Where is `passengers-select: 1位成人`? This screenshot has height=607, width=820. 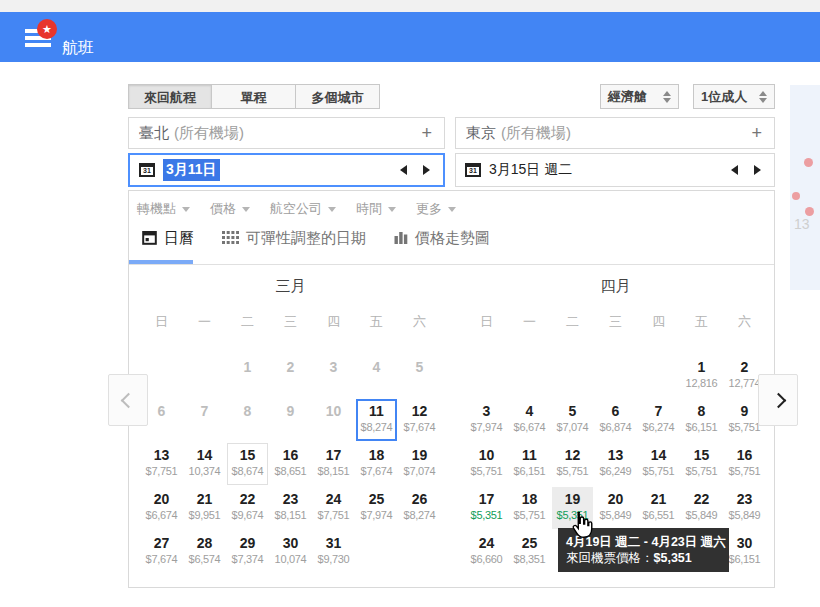
passengers-select: 1位成人 is located at coordinates (734, 96).